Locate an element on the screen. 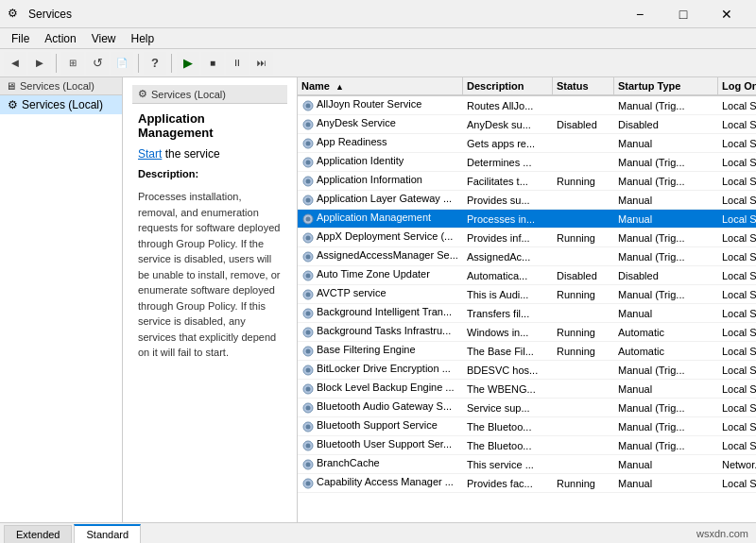 The image size is (756, 543). col-header-logon: Log On is located at coordinates (737, 86).